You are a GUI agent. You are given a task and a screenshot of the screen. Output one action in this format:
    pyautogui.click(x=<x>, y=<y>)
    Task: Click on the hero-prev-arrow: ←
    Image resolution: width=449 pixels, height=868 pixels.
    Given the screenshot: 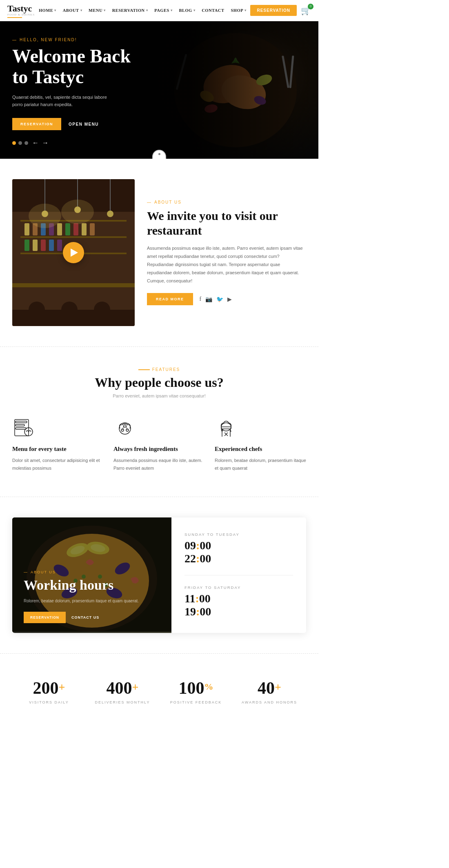 What is the action you would take?
    pyautogui.click(x=36, y=143)
    